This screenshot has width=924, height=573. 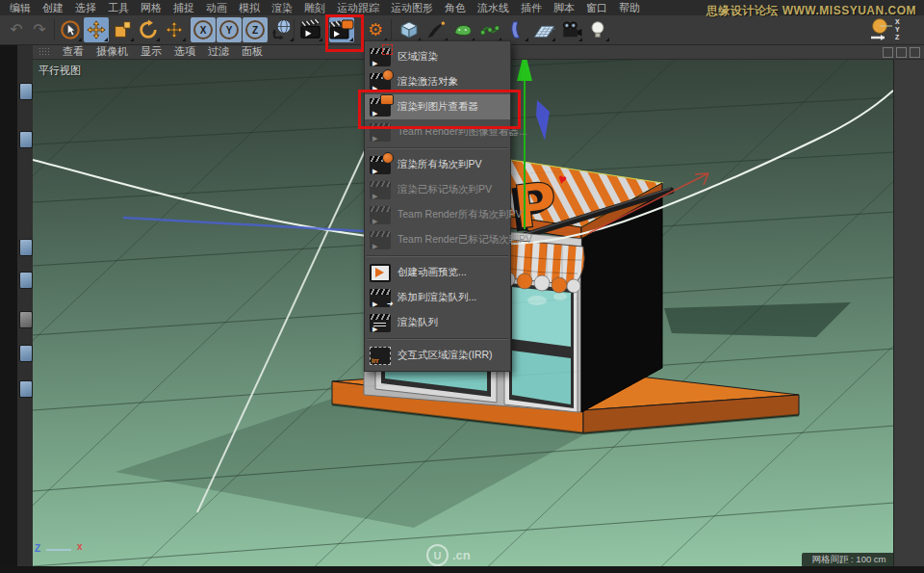 What do you see at coordinates (887, 30) in the screenshot?
I see `axis-display-widget: X Y Z` at bounding box center [887, 30].